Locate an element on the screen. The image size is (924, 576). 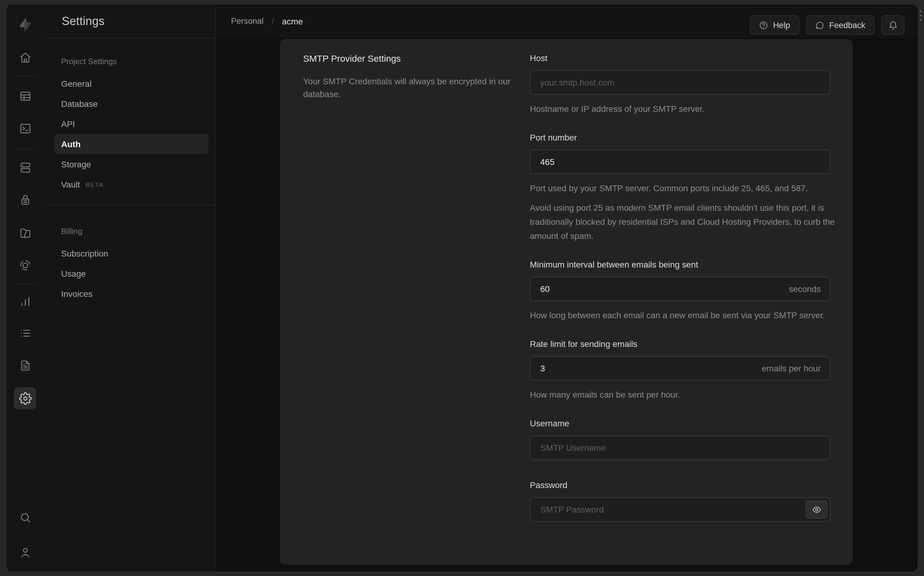
logs-icon is located at coordinates (25, 333).